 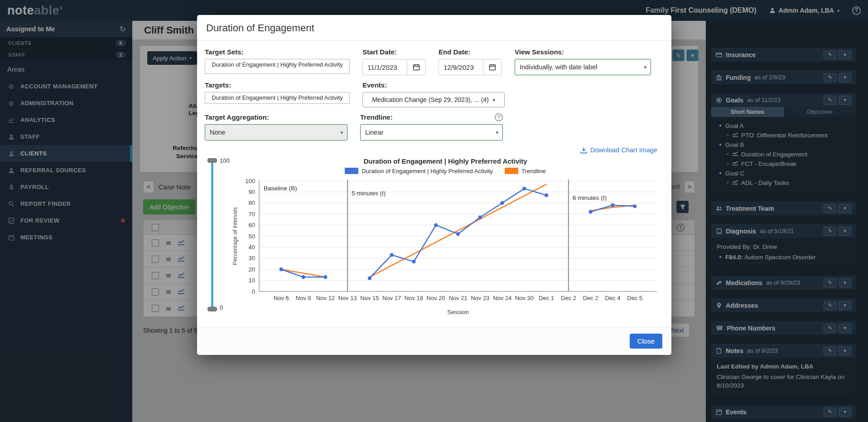 What do you see at coordinates (583, 150) in the screenshot?
I see `download-icon` at bounding box center [583, 150].